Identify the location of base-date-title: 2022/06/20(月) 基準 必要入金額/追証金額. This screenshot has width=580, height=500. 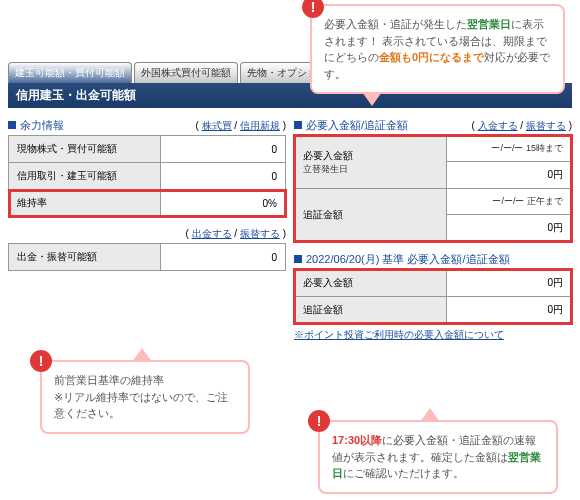
(402, 260).